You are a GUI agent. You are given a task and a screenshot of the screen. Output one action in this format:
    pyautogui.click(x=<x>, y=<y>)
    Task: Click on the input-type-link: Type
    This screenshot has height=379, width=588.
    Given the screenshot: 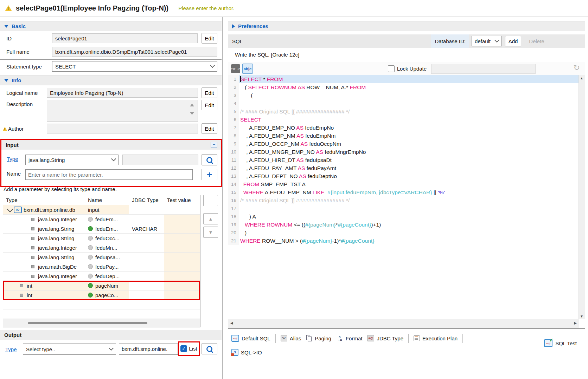 What is the action you would take?
    pyautogui.click(x=13, y=159)
    